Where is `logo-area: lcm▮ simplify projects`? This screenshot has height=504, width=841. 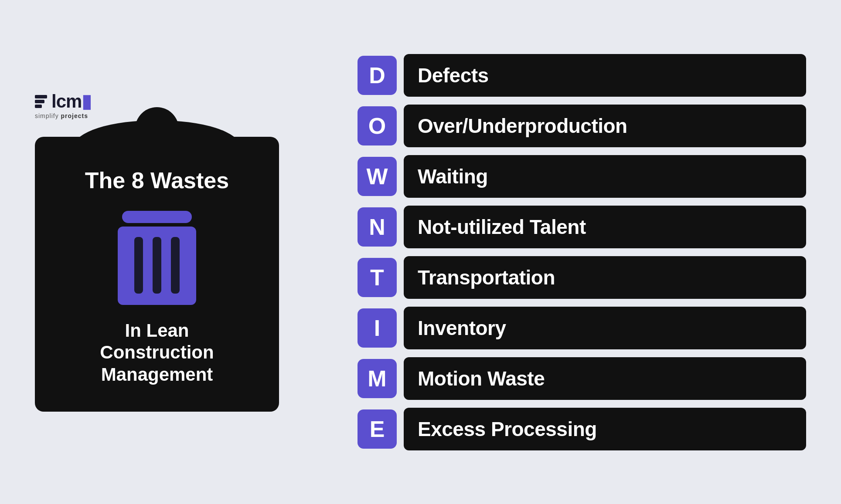 logo-area: lcm▮ simplify projects is located at coordinates (63, 106).